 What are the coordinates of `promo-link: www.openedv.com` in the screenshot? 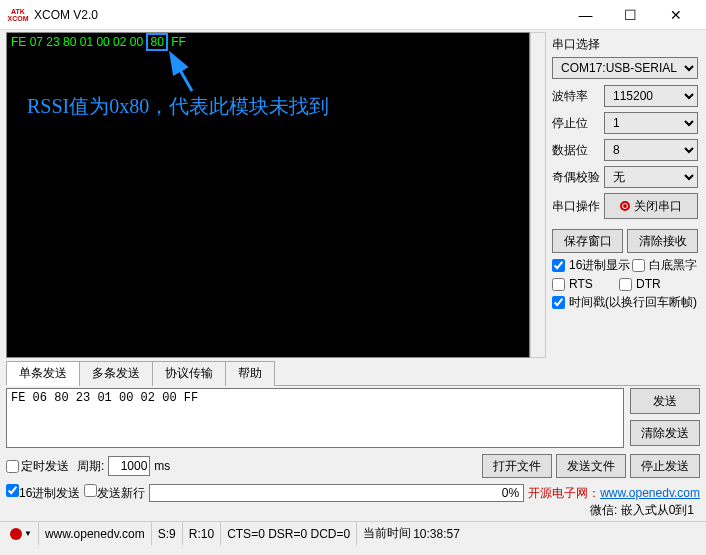 It's located at (650, 493).